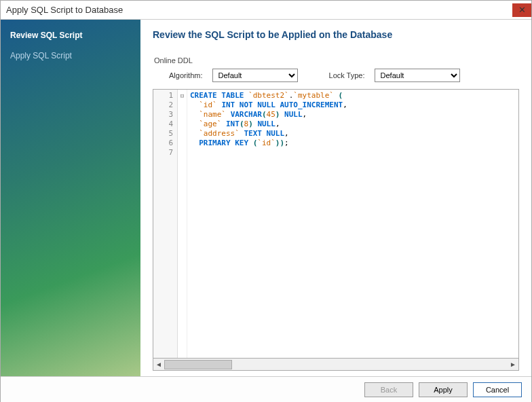 The width and height of the screenshot is (532, 402). I want to click on scroll-track, so click(336, 365).